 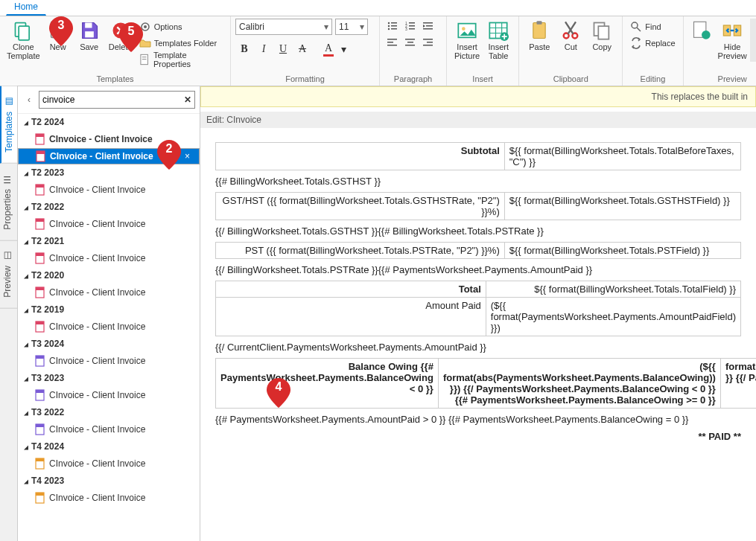 What do you see at coordinates (328, 49) in the screenshot?
I see `font-color-button: A` at bounding box center [328, 49].